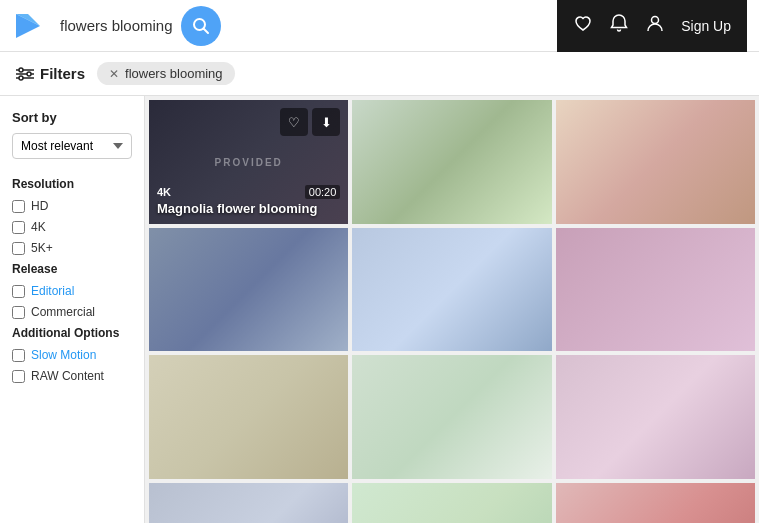 This screenshot has width=759, height=523. I want to click on resolution-5k-item: 5K+, so click(72, 248).